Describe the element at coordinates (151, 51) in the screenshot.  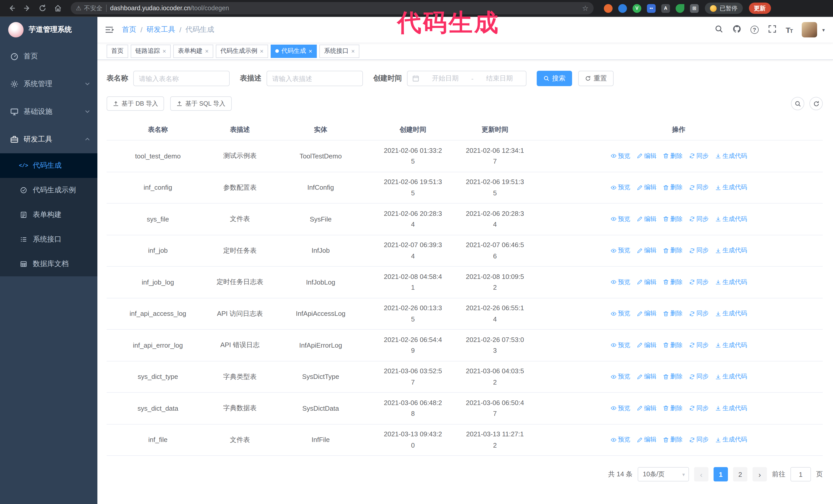
I see `tab-trace: 链路追踪×` at that location.